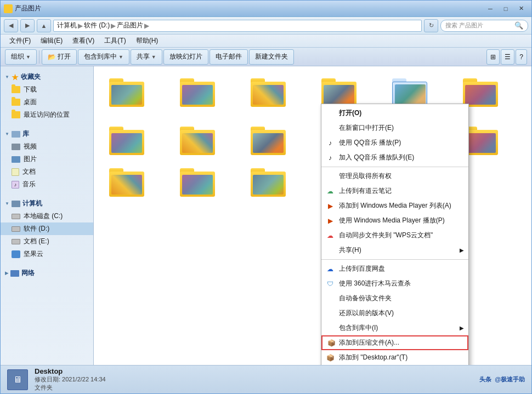 The image size is (532, 394). I want to click on menu-file: 文件(F), so click(20, 41).